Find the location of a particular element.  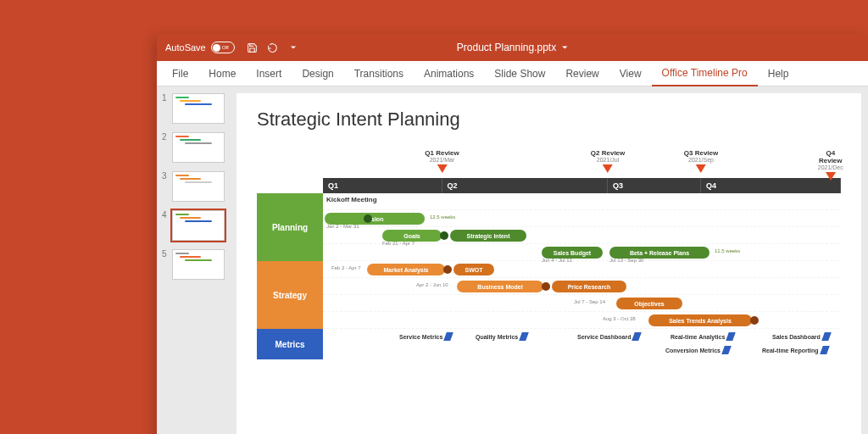

metric-item: Quality Metrics is located at coordinates (502, 337).